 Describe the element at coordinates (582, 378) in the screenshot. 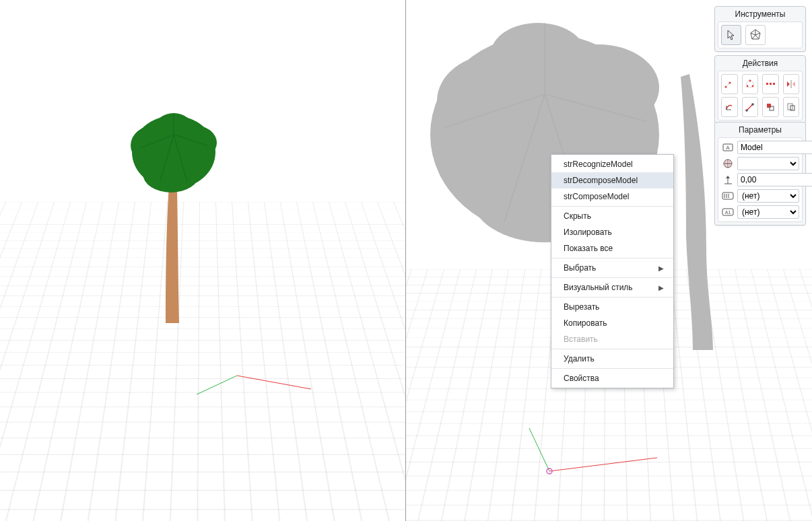

I see `menu-item-label: Свойства` at that location.